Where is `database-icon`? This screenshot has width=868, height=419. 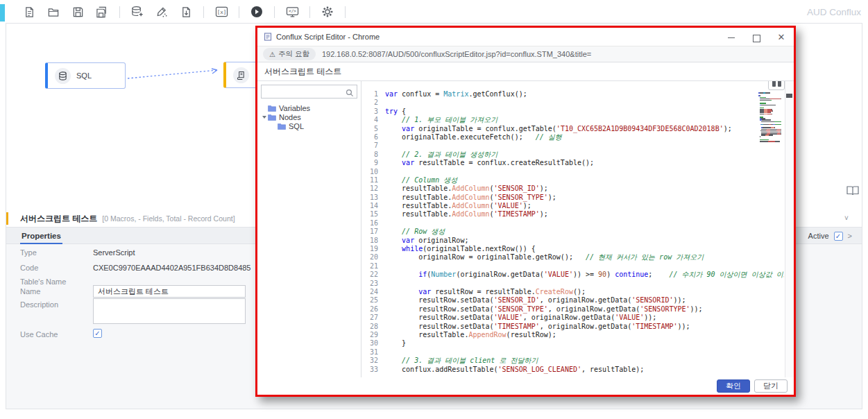 database-icon is located at coordinates (62, 76).